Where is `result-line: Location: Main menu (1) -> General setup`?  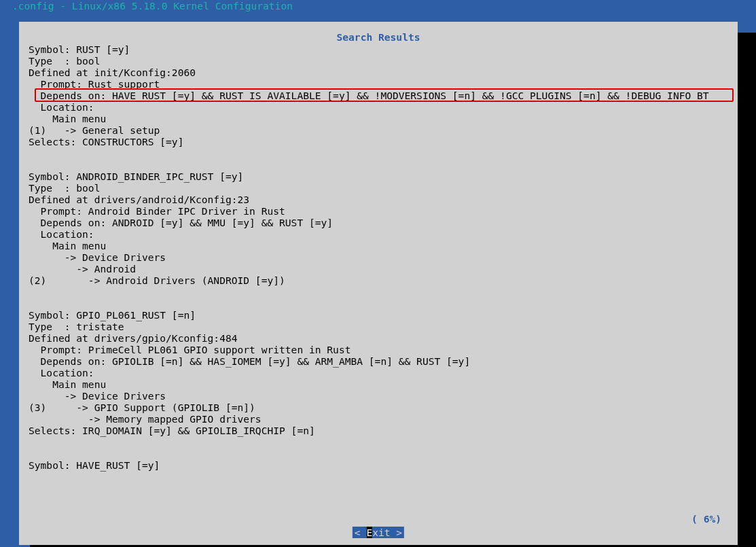
result-line: Location: Main menu (1) -> General setup is located at coordinates (94, 118).